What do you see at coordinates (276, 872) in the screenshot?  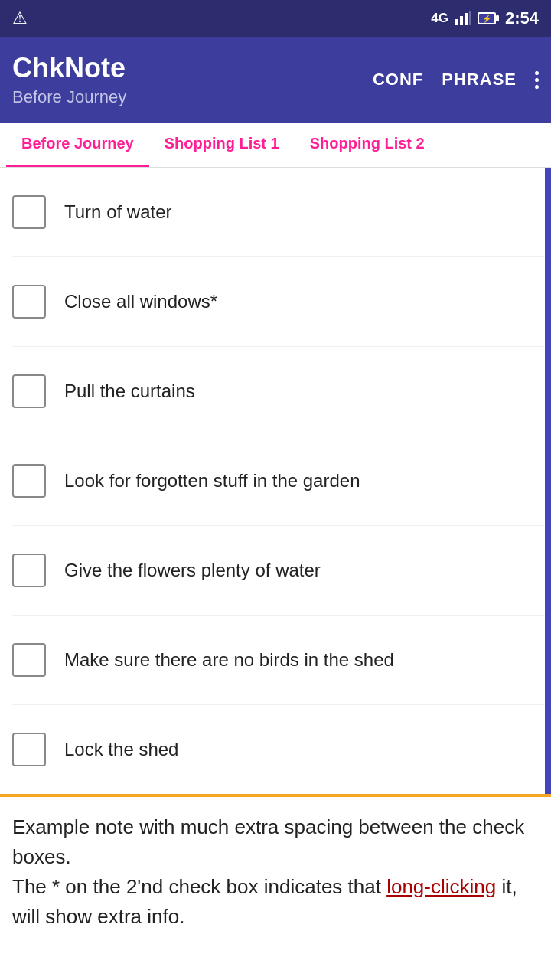 I see `footer-text: Example note with much extra spacing bet…` at bounding box center [276, 872].